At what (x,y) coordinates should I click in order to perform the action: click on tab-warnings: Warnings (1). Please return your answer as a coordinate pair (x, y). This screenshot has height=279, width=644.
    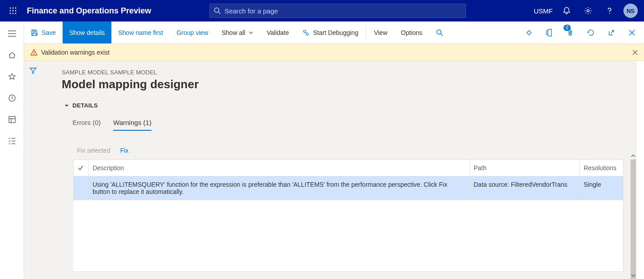
    Looking at the image, I should click on (132, 124).